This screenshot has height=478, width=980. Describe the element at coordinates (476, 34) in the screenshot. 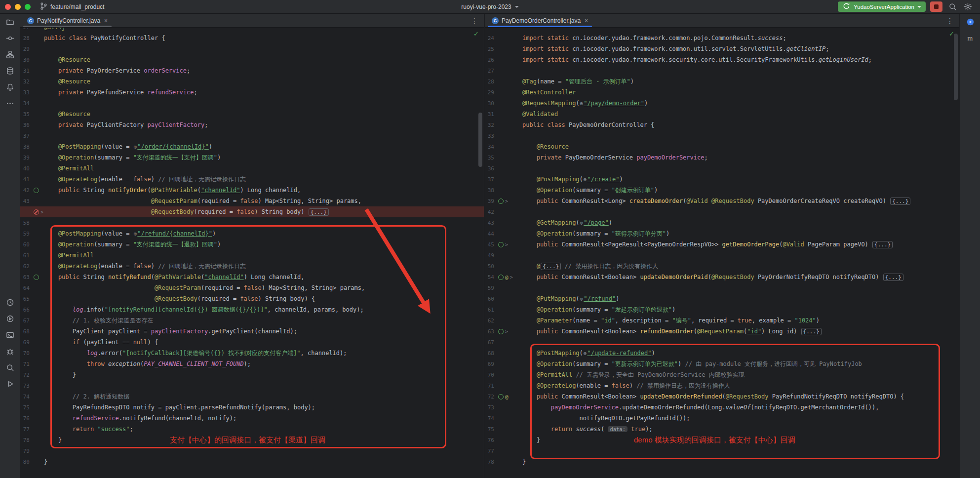

I see `inspections-ok-icon: ✓` at that location.